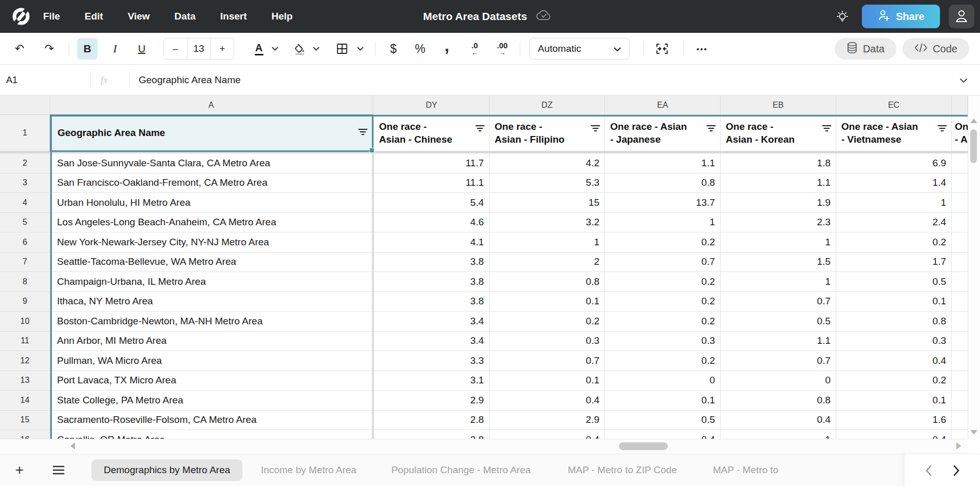  Describe the element at coordinates (212, 302) in the screenshot. I see `cell-A9: Ithaca, NY Metro Area` at that location.